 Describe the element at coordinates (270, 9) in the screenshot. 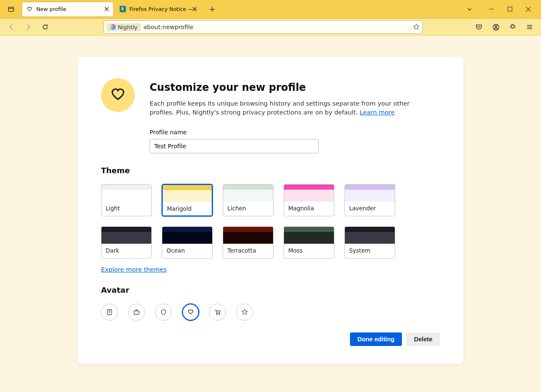

I see `titlebar: New profile S Firefox Privacy Notice — M…` at that location.